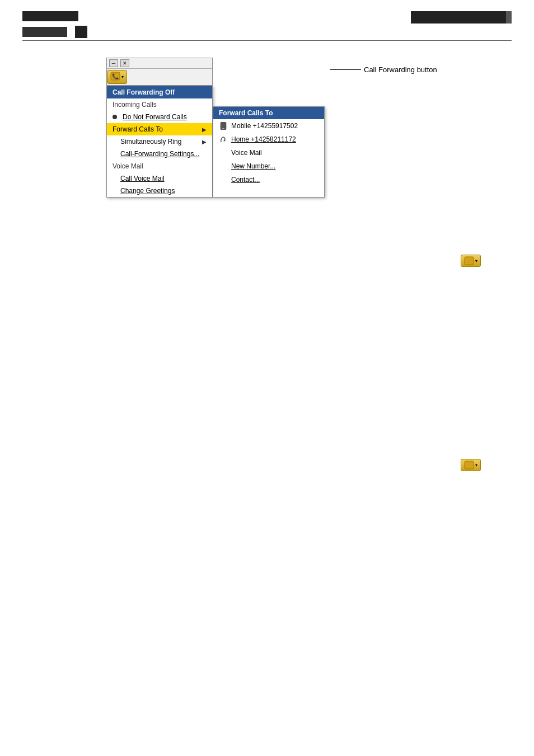 The height and width of the screenshot is (756, 534). What do you see at coordinates (309, 128) in the screenshot?
I see `diagram-area: ─ ✕ 📞 ▾` at bounding box center [309, 128].